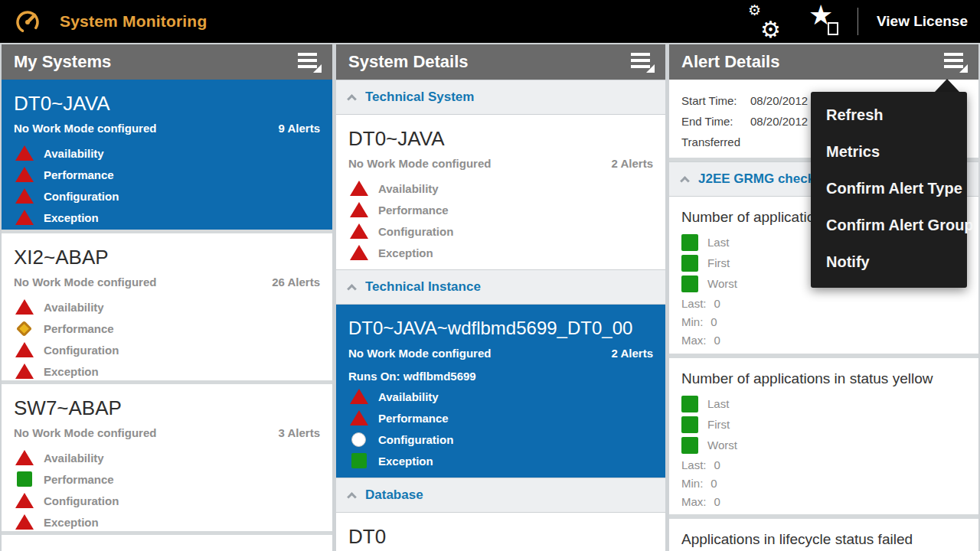 The width and height of the screenshot is (980, 551). Describe the element at coordinates (786, 121) in the screenshot. I see `end-time-value: 08/20/2012 1:` at that location.